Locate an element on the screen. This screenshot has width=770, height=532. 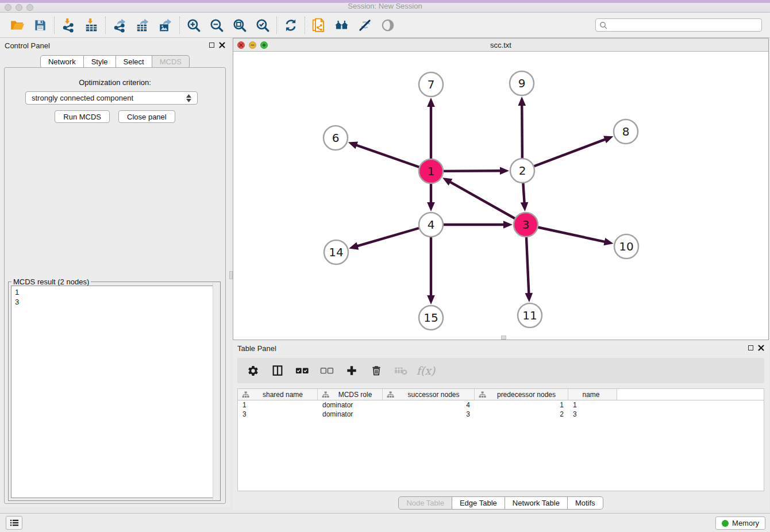
cell-shared-name: 1 is located at coordinates (278, 405).